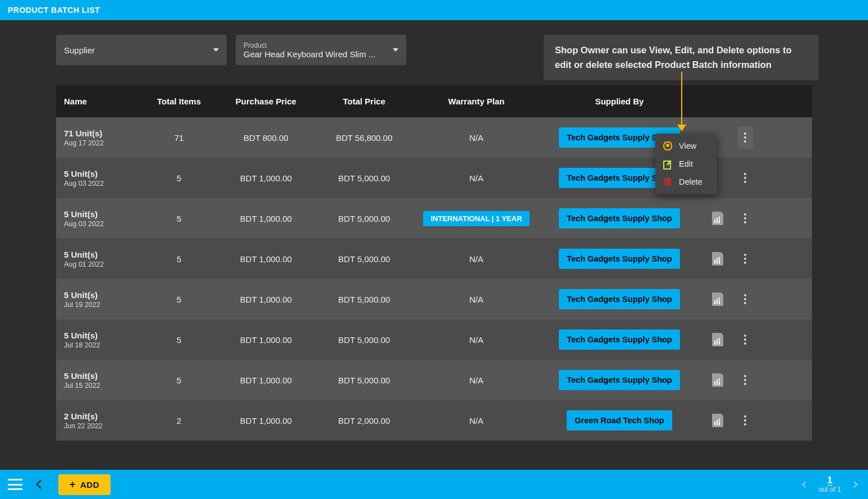 This screenshot has height=499, width=868. What do you see at coordinates (141, 50) in the screenshot?
I see `supplier-select: Supplier` at bounding box center [141, 50].